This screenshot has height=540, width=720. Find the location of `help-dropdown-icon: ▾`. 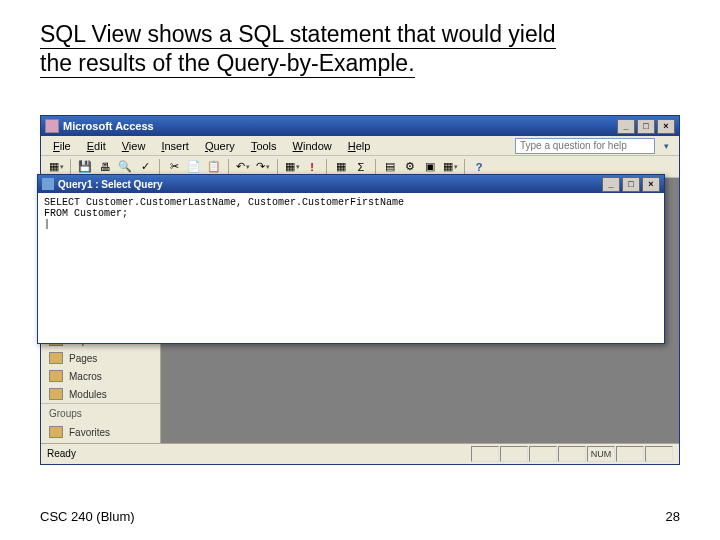

help-dropdown-icon: ▾ is located at coordinates (666, 146).